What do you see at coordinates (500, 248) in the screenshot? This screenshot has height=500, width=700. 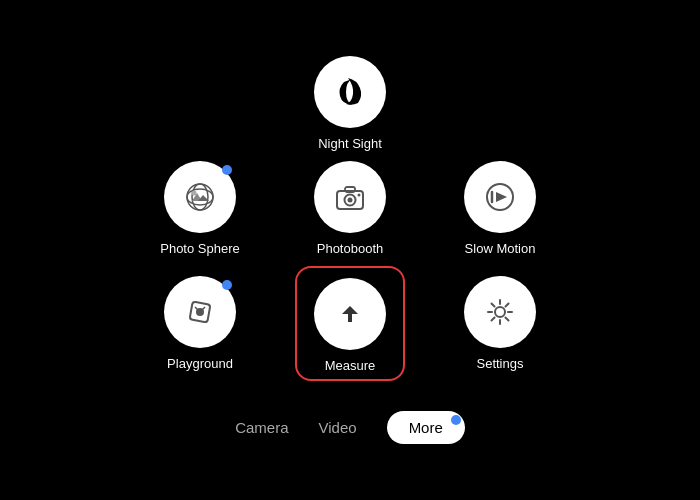 I see `slow-motion-label: Slow Motion` at bounding box center [500, 248].